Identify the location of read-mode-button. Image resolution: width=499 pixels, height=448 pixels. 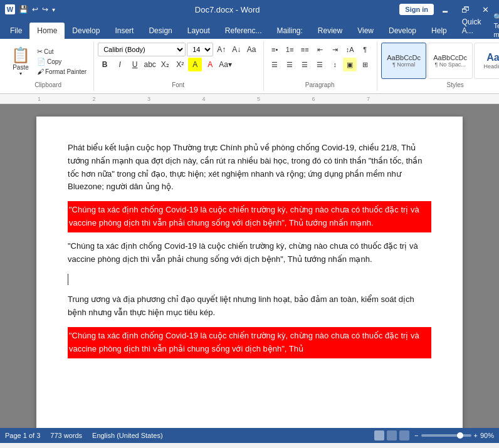
(392, 435).